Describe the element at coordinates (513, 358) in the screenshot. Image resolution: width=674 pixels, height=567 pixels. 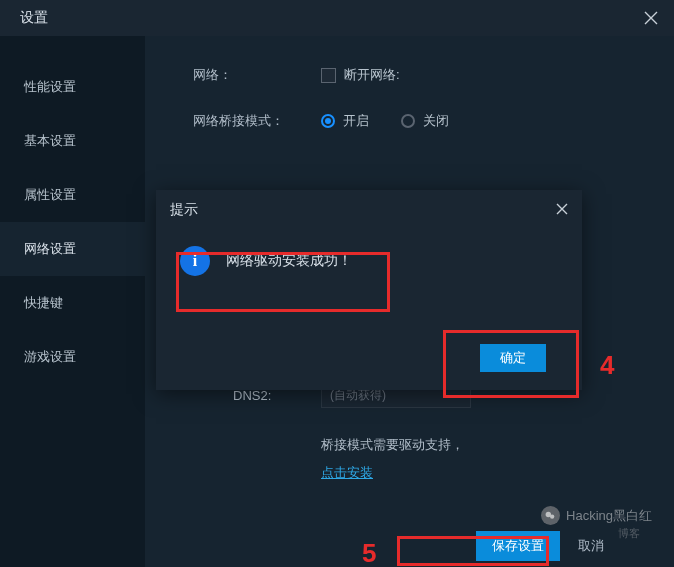
I see `modal-footer: 确定` at that location.